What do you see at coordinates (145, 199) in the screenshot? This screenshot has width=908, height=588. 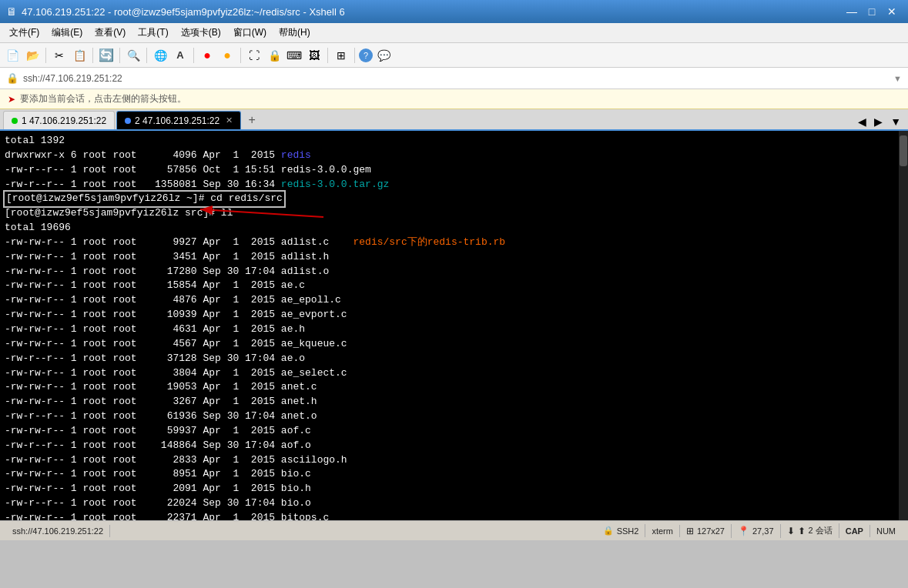 I see `terminal-prompt-cd: [root@izwz9ef5sjam9pvfyiz26lz ~]# cd red…` at bounding box center [145, 199].